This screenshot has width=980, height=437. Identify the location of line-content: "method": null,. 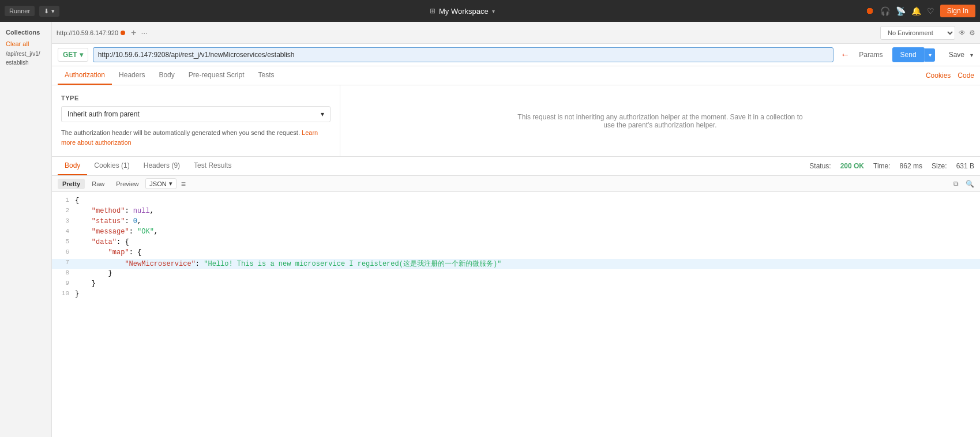
(527, 212).